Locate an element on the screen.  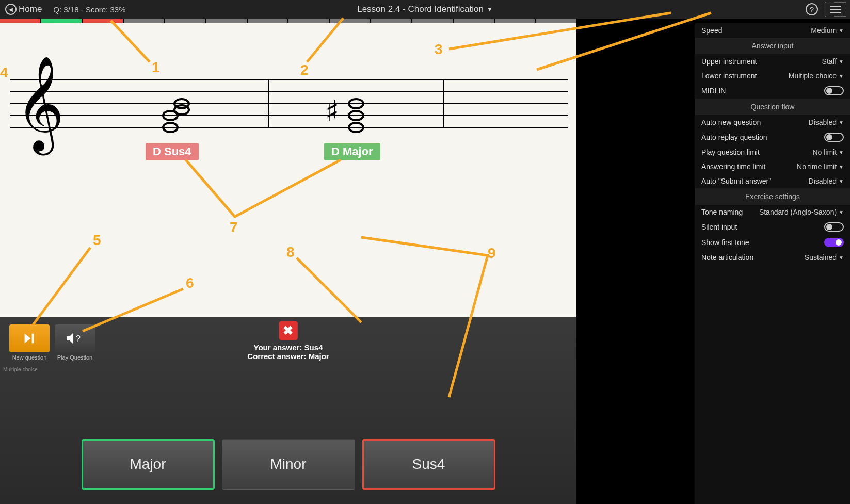
correct-answer-prefix: Correct answer: is located at coordinates (278, 356).